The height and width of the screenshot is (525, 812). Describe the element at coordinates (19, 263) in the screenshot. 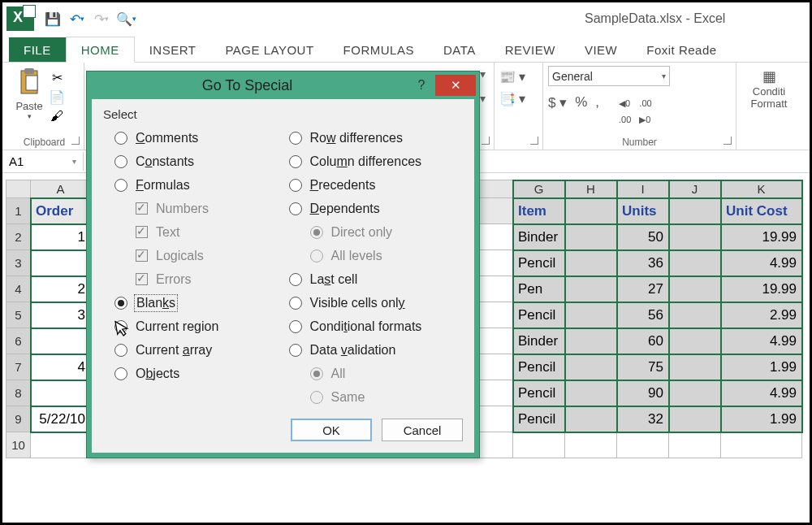

I see `row-header: 3` at that location.